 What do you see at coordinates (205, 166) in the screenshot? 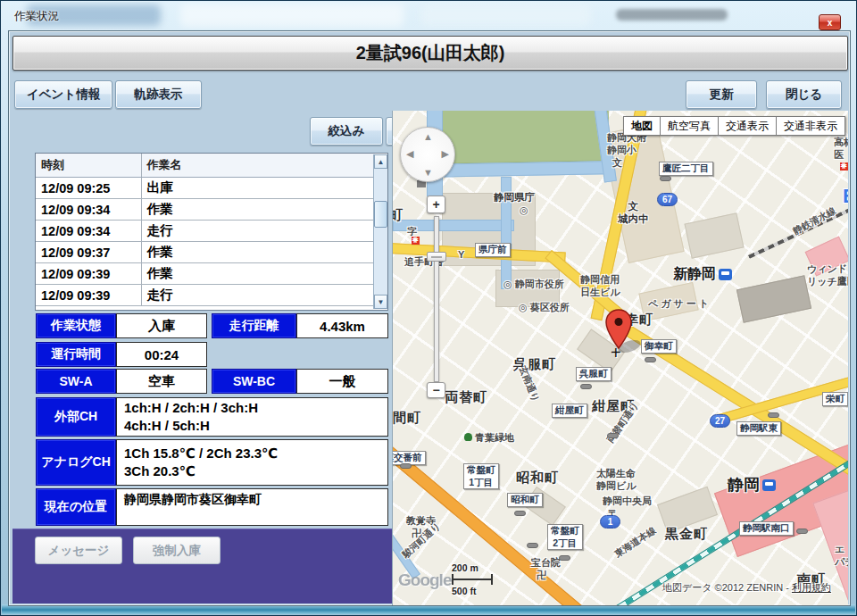
I see `table-header-row: 時刻 作業名` at bounding box center [205, 166].